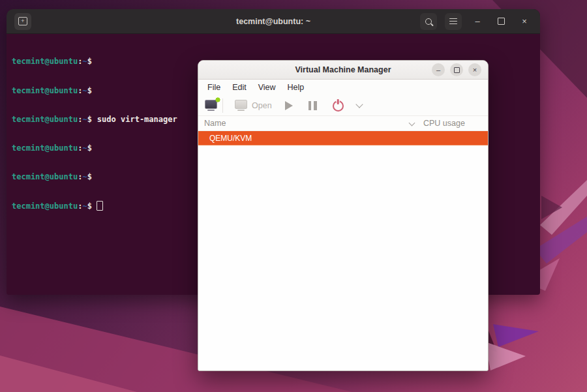  Describe the element at coordinates (262, 106) in the screenshot. I see `open-button-label: Open` at that location.